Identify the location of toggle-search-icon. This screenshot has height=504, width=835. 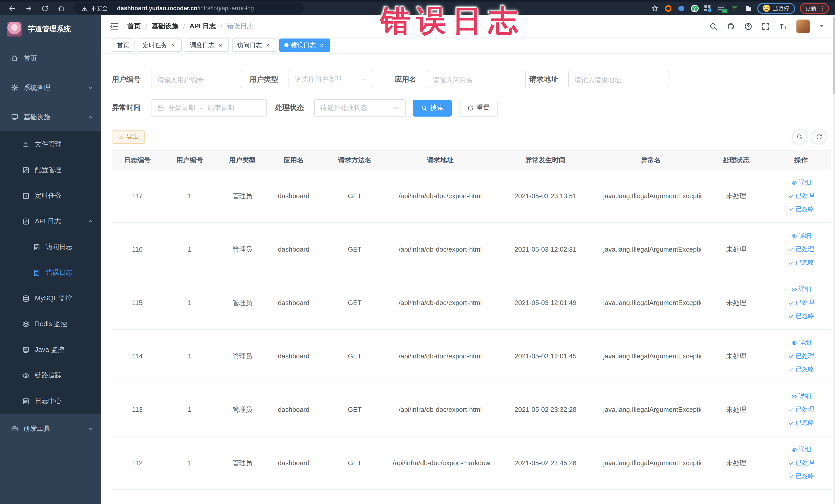
(799, 137).